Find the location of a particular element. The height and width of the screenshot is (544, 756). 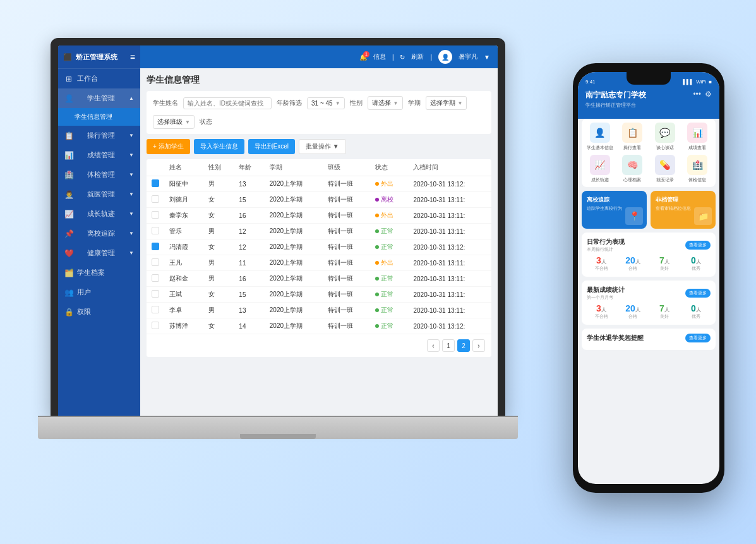

sidebar-item-permission: 🔒 权限 is located at coordinates (99, 312).